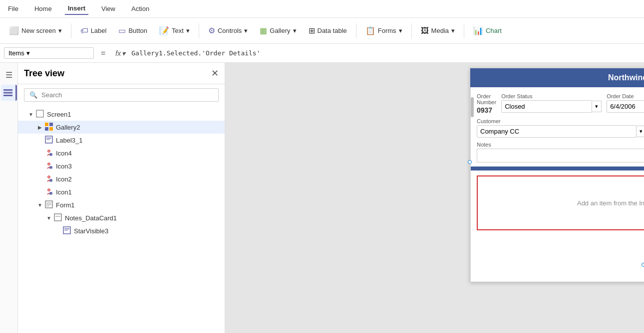 The height and width of the screenshot is (333, 644). Describe the element at coordinates (560, 121) in the screenshot. I see `customer-label: Customer` at that location.